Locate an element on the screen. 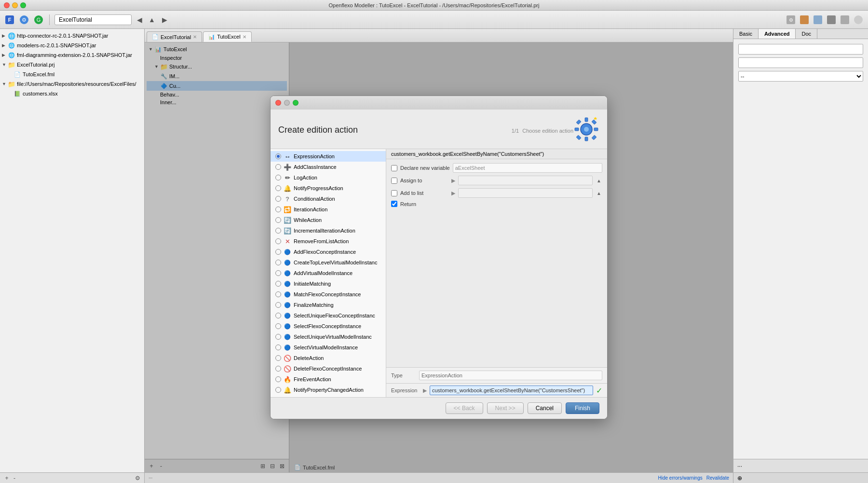 The width and height of the screenshot is (868, 483). radio-deleteflexo is located at coordinates (278, 369).